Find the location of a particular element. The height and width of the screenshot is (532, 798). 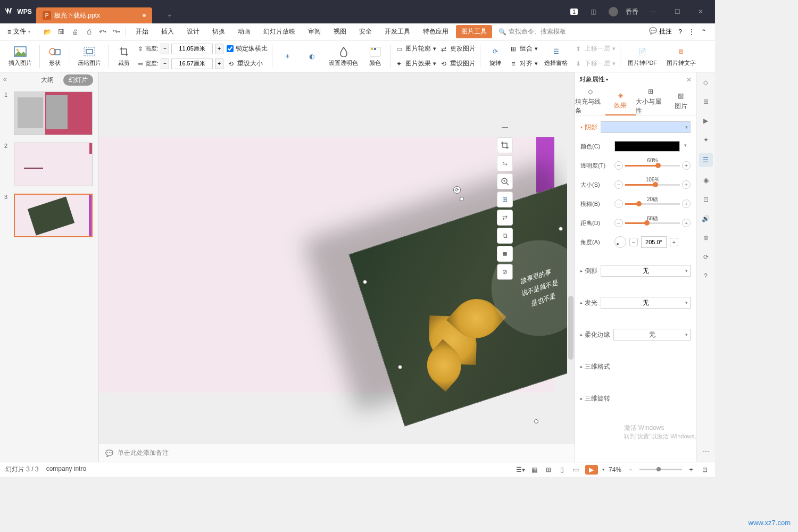

align-button: ≡对齐 ▾ is located at coordinates (523, 64).